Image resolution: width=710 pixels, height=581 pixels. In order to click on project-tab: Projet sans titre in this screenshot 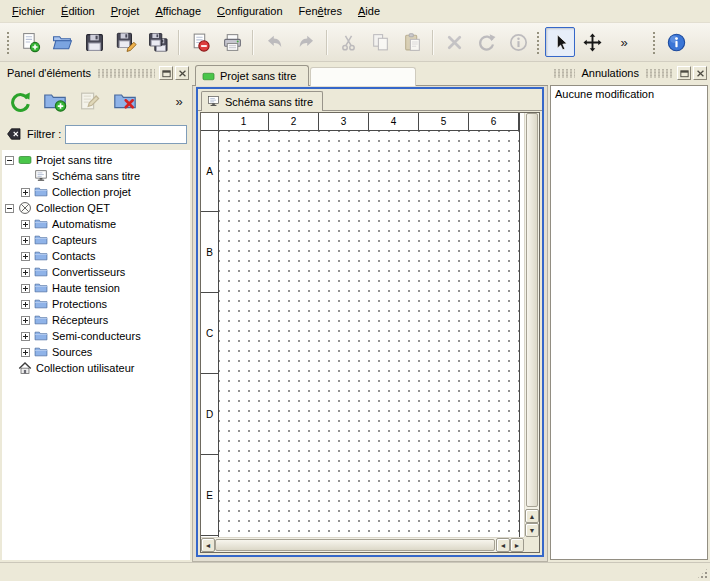, I will do `click(252, 76)`.